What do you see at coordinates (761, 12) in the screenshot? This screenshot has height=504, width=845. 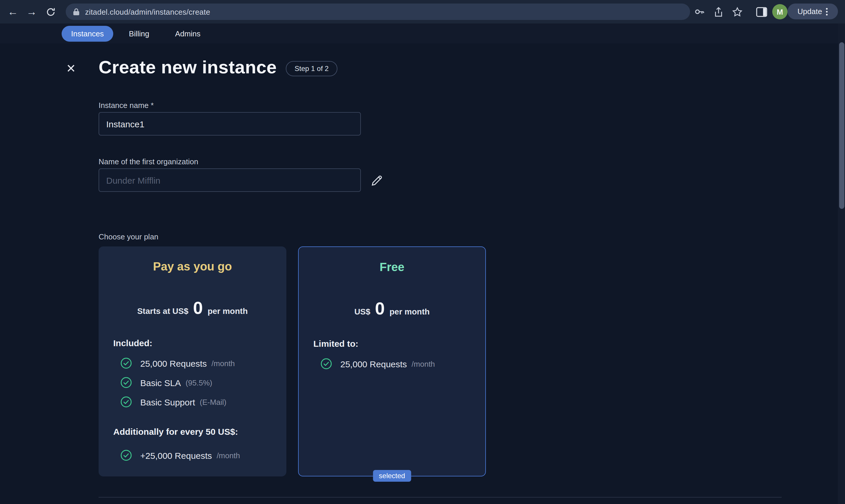 I see `side-panel-button` at bounding box center [761, 12].